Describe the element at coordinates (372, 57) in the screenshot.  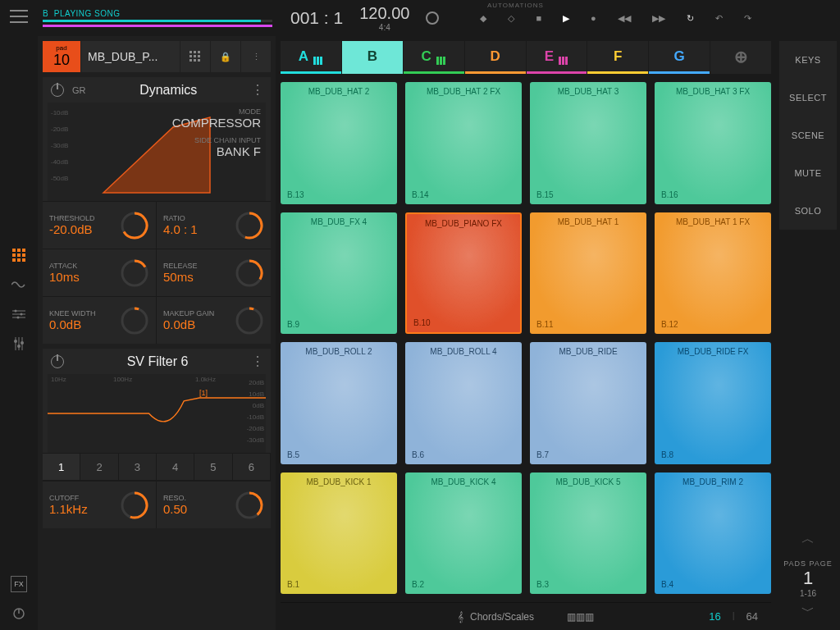
I see `bank-B: B` at that location.